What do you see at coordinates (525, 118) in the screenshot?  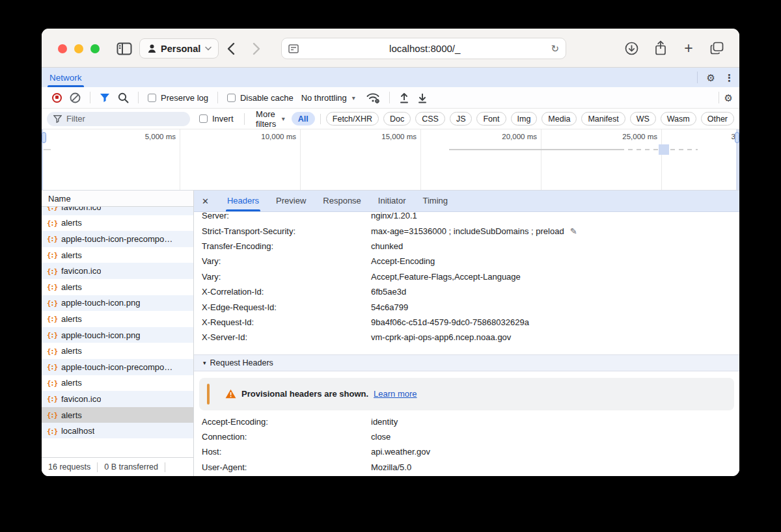 I see `filter-type-img: Img` at bounding box center [525, 118].